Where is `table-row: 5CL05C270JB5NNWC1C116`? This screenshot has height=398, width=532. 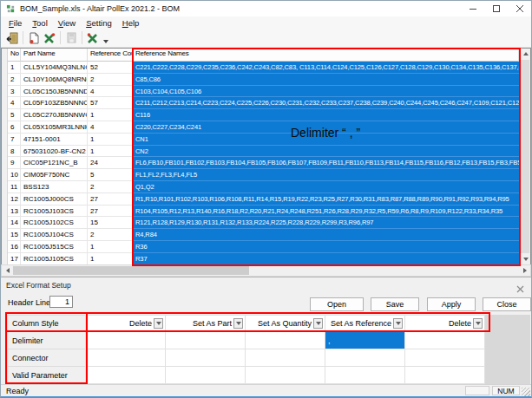 table-row: 5CL05C270JB5NNWC1C116 is located at coordinates (264, 115).